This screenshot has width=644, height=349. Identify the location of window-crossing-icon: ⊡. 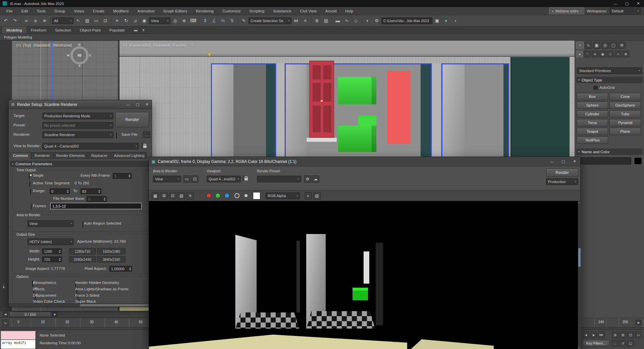
(105, 21).